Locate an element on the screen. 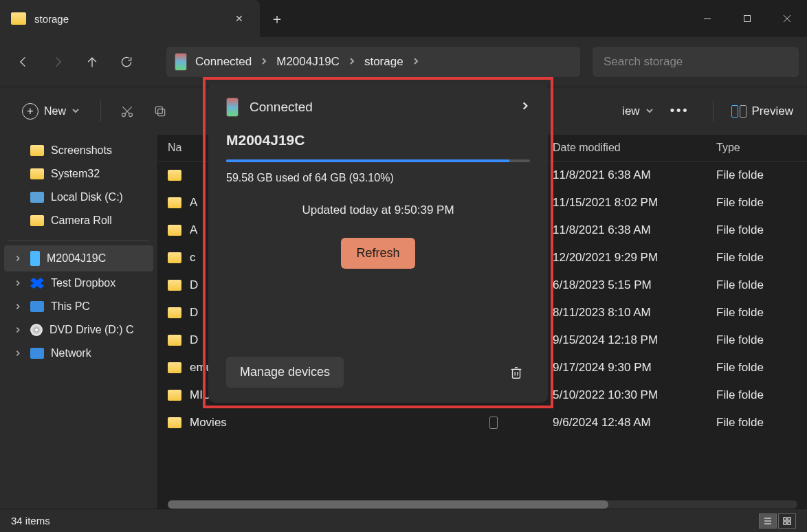 The height and width of the screenshot is (532, 807). popover-header: Connected is located at coordinates (378, 107).